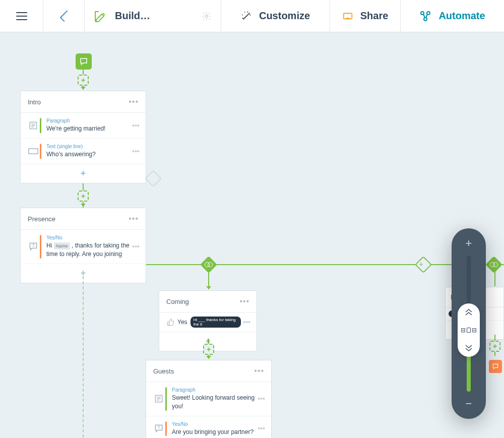 This screenshot has width=504, height=438. Describe the element at coordinates (469, 324) in the screenshot. I see `zoom-slider: ⊟⊟` at that location.